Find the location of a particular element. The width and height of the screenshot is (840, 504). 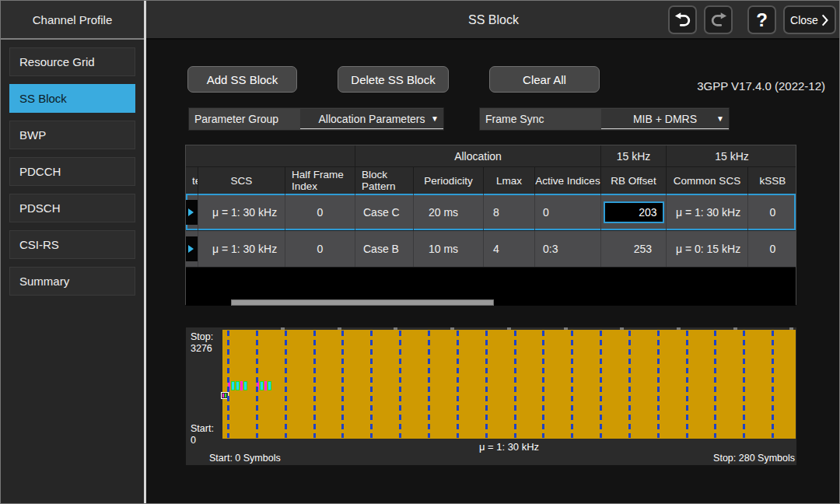

sidebar-item-ss-block: SS Block is located at coordinates (72, 98).